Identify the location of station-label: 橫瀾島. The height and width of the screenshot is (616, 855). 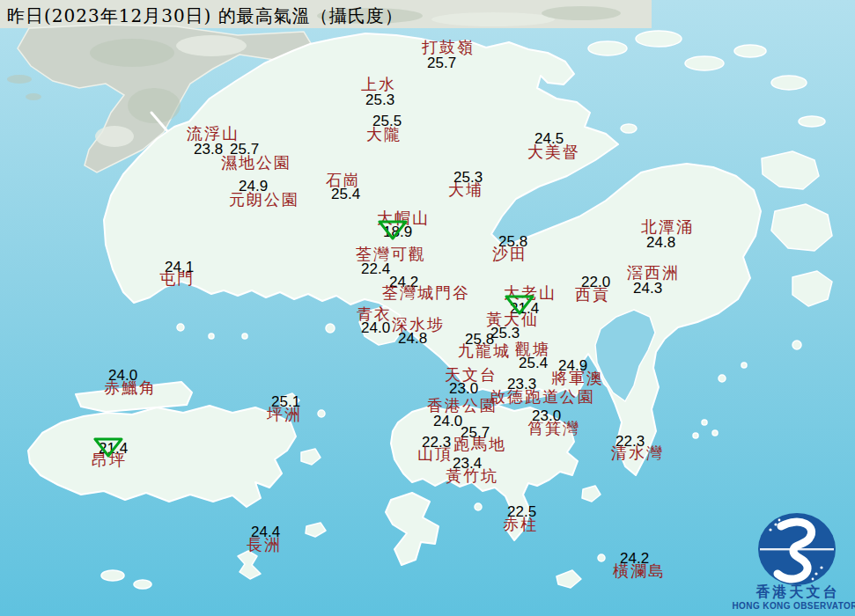
(639, 571).